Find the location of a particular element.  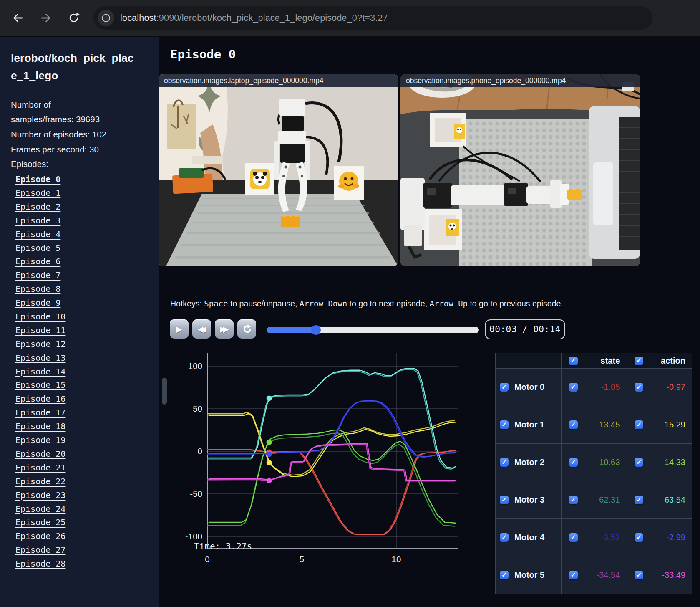

motor-1-state-checkbox is located at coordinates (573, 425).